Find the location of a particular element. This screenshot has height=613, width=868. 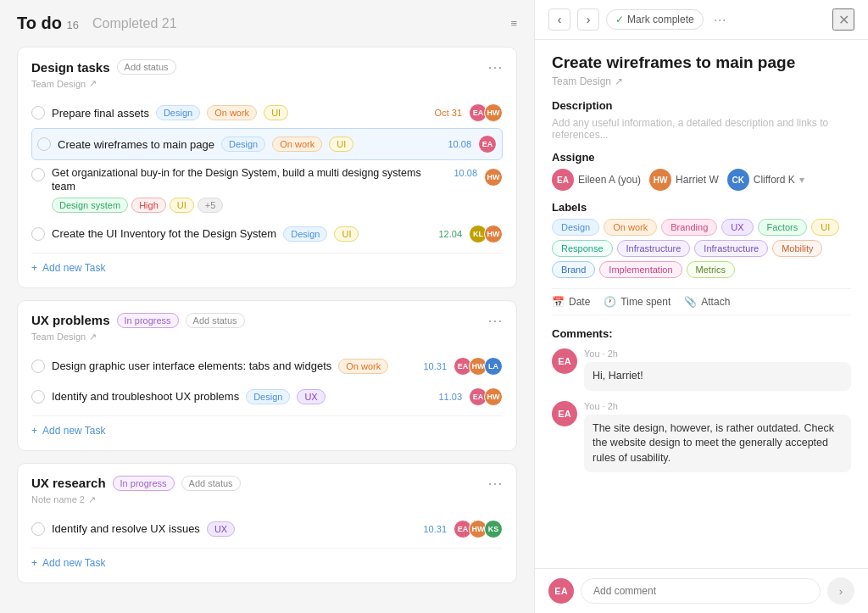

label-tag: Implementation is located at coordinates (641, 270).